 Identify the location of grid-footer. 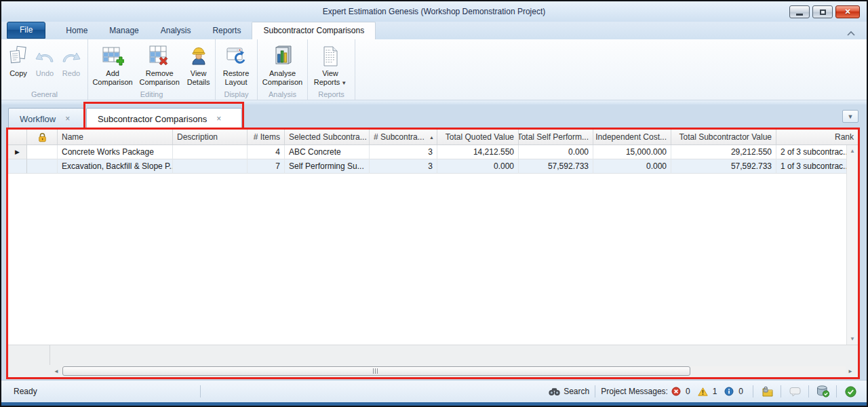
(433, 355).